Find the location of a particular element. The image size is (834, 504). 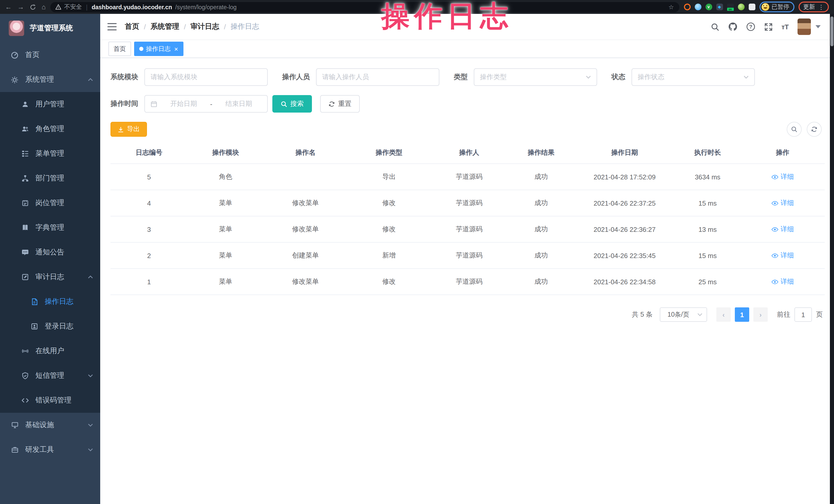

cell-duration: 15 ms is located at coordinates (707, 255).